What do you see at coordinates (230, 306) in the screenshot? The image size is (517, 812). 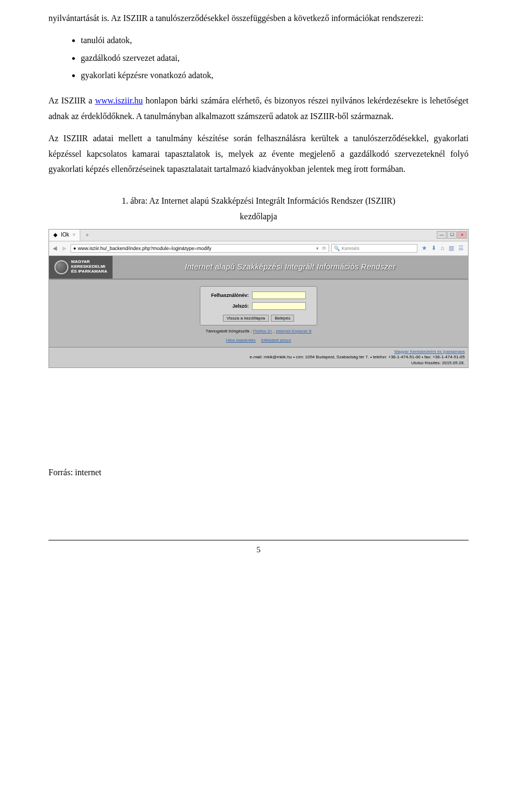 I see `password-label: Jelszó:` at bounding box center [230, 306].